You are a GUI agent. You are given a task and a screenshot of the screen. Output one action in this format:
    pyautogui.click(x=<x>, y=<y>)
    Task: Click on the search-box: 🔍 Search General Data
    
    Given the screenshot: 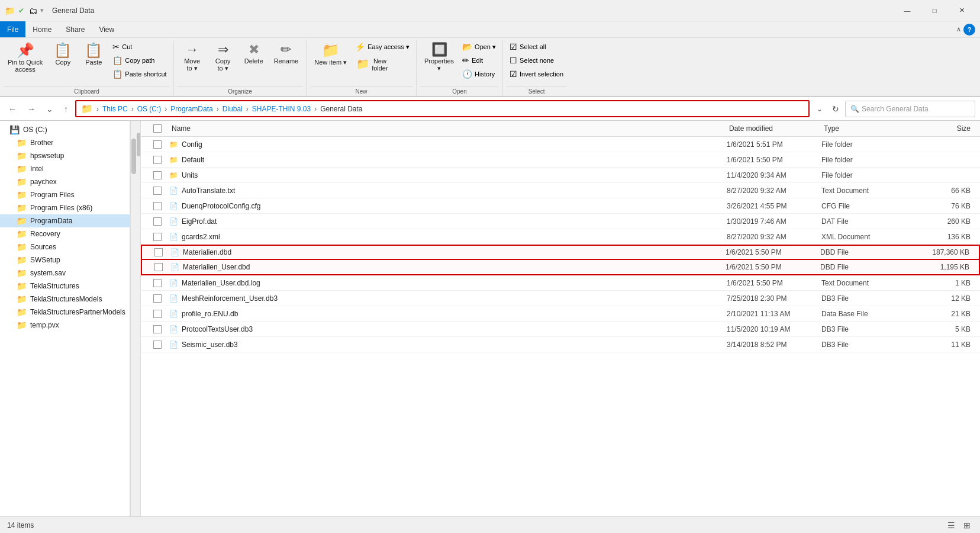 What is the action you would take?
    pyautogui.click(x=910, y=109)
    